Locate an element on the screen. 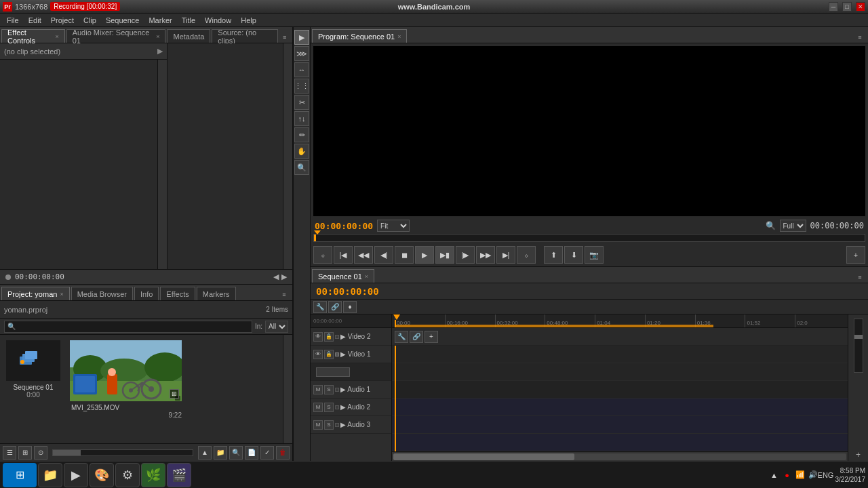 Image resolution: width=868 pixels, height=488 pixels. video2-lock: 🔒 is located at coordinates (329, 337).